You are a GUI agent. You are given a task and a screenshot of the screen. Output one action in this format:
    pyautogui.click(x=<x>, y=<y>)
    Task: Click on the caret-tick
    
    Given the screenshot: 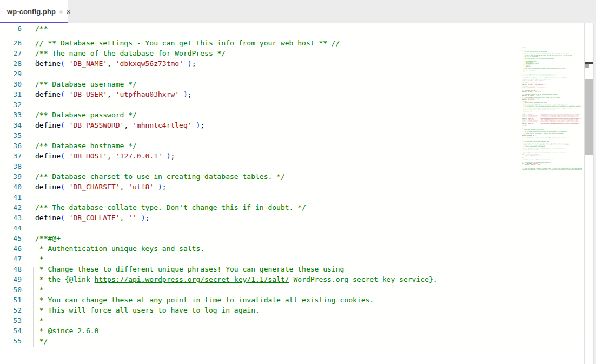 What is the action you would take?
    pyautogui.click(x=37, y=62)
    